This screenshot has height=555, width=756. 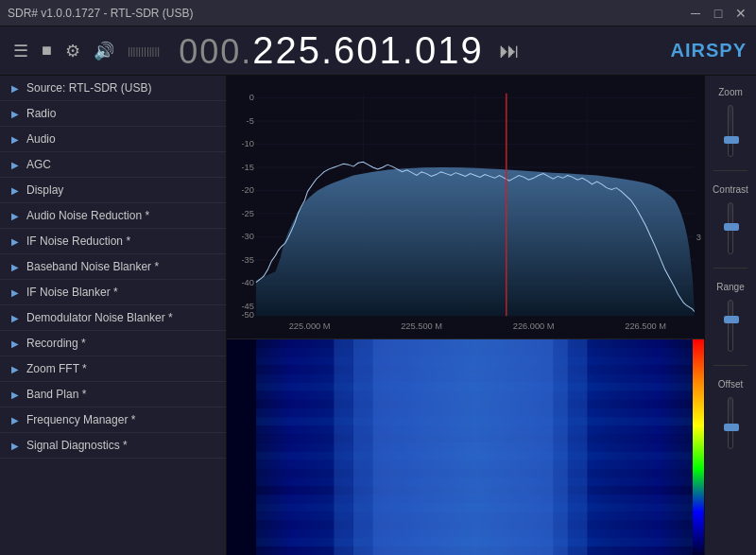 What do you see at coordinates (113, 420) in the screenshot?
I see `sidebar-item-frequency-manager: ▶ Frequency Manager *` at bounding box center [113, 420].